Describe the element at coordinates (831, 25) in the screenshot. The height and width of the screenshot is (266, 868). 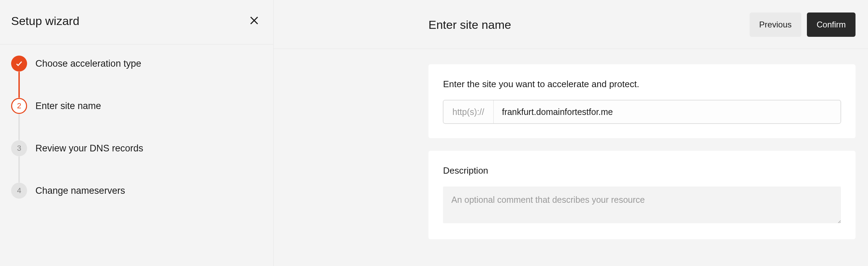
I see `confirm-button: Confirm` at that location.